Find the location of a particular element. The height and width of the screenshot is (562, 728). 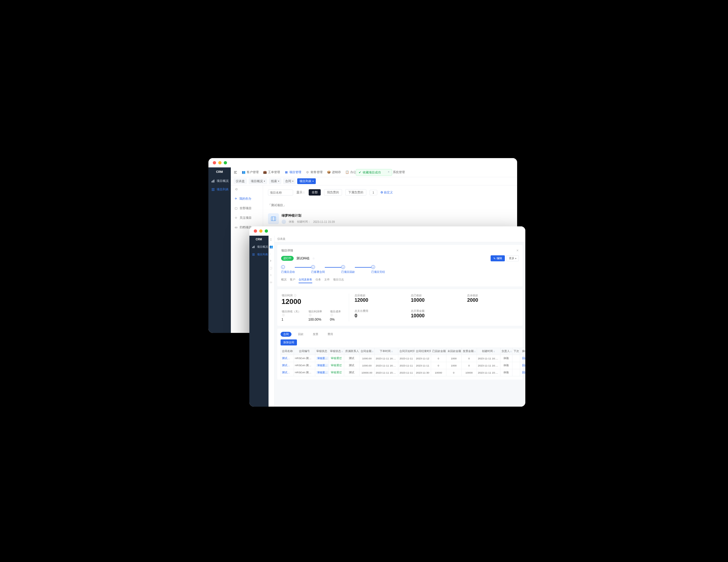

tab-contract: 合同 ▾ is located at coordinates (289, 181).